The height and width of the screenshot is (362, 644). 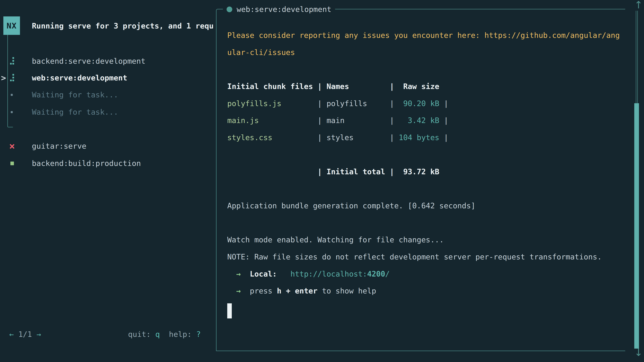 What do you see at coordinates (424, 240) in the screenshot?
I see `terminal-line: Watch mode enabled. Watching for file ch…` at bounding box center [424, 240].